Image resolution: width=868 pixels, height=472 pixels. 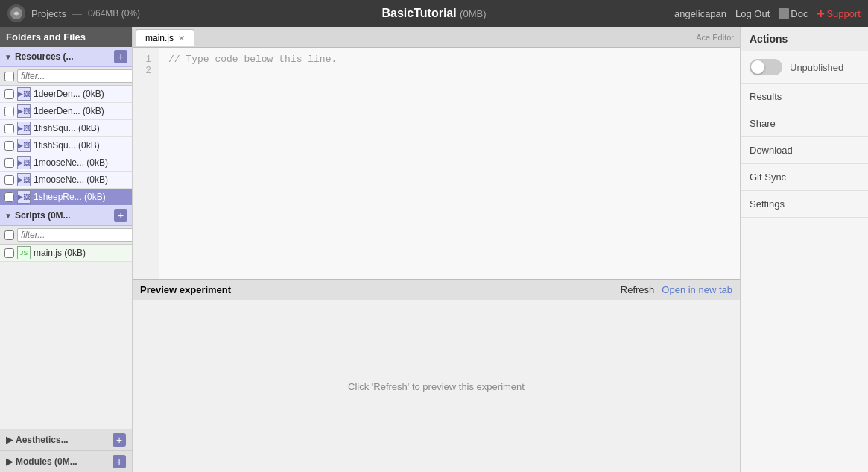 I want to click on app-title: BasicTutorial (0MB), so click(x=434, y=13).